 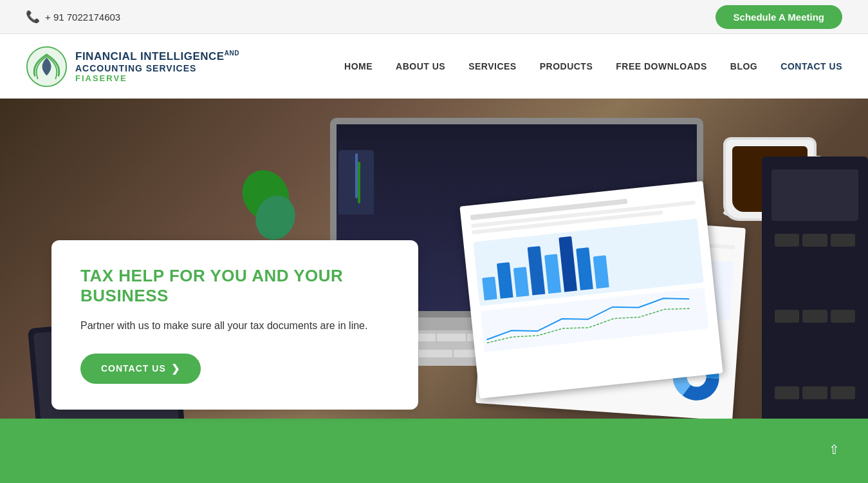 I want to click on main-nav: HOME ABOUT US SERVICES PRODUCTS FREE DOW…, so click(x=593, y=66).